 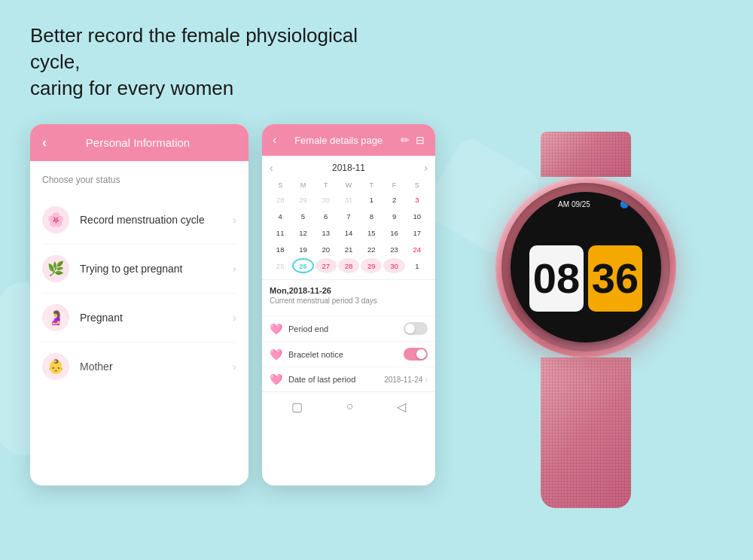 What do you see at coordinates (139, 269) in the screenshot?
I see `status-item-trying: 🌿 Trying to get pregnant ›` at bounding box center [139, 269].